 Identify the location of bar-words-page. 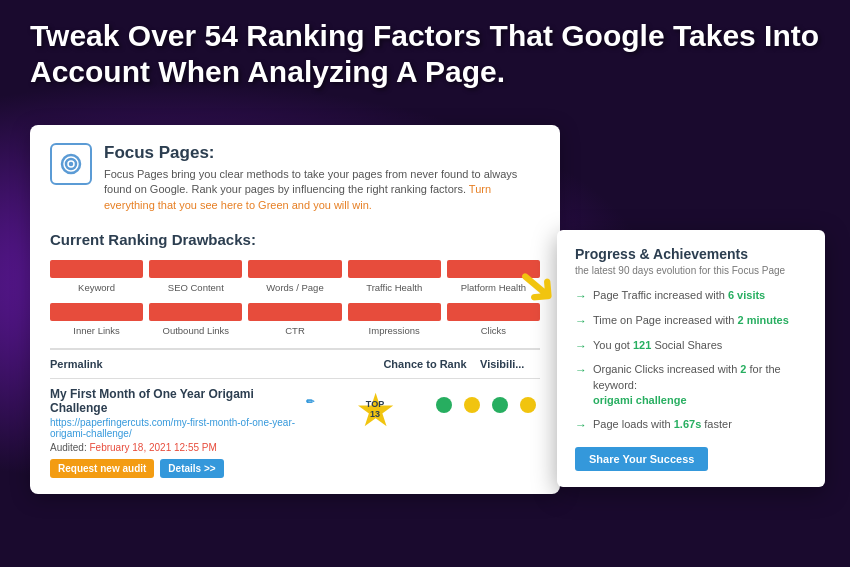
(294, 269).